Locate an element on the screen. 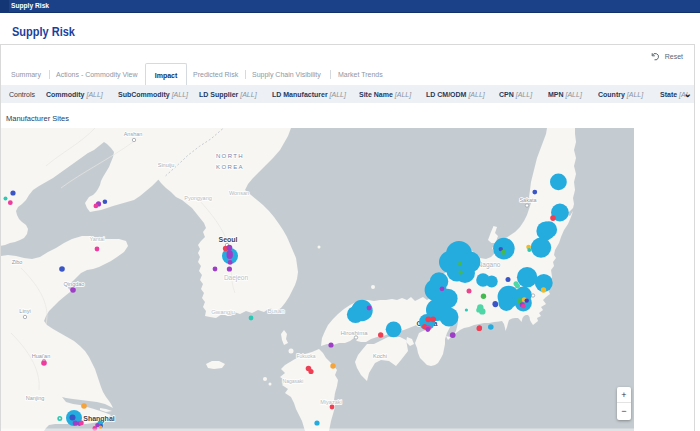 Image resolution: width=700 pixels, height=431 pixels. svg-text: Pyongyang is located at coordinates (198, 198).